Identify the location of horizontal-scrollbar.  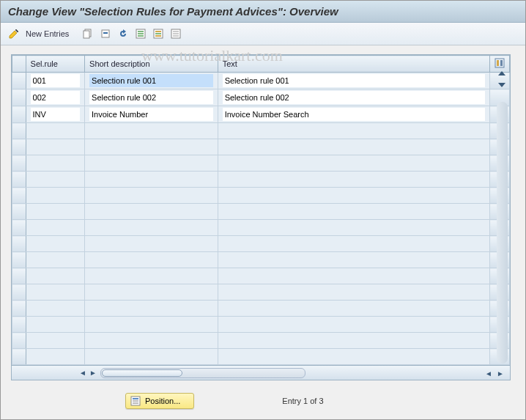
(203, 373).